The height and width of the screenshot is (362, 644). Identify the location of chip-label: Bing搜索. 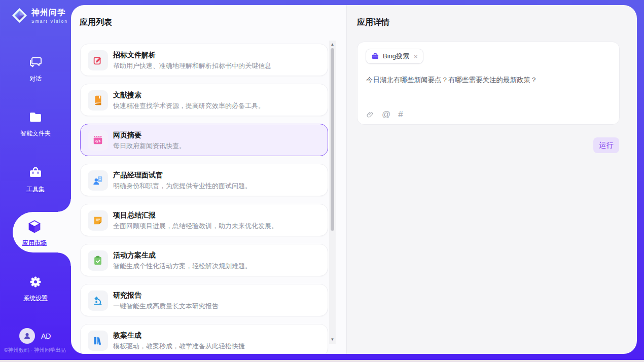
(396, 56).